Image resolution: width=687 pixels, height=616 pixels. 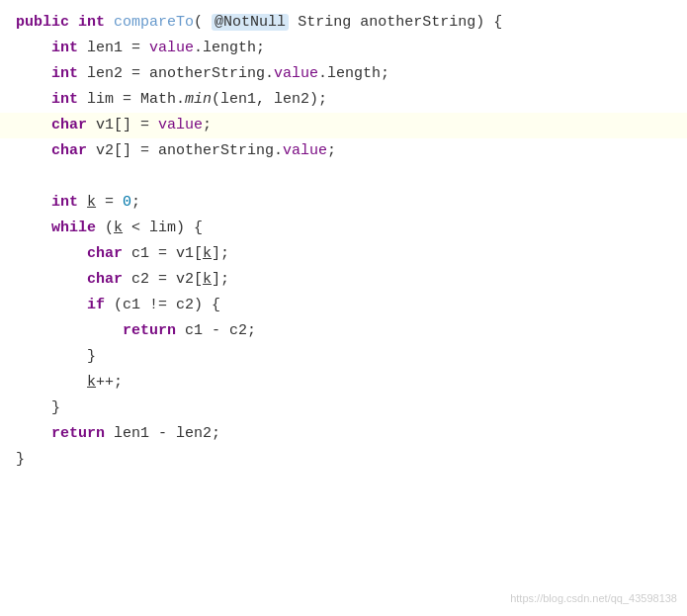 What do you see at coordinates (344, 383) in the screenshot?
I see `code-line-15: k++;` at bounding box center [344, 383].